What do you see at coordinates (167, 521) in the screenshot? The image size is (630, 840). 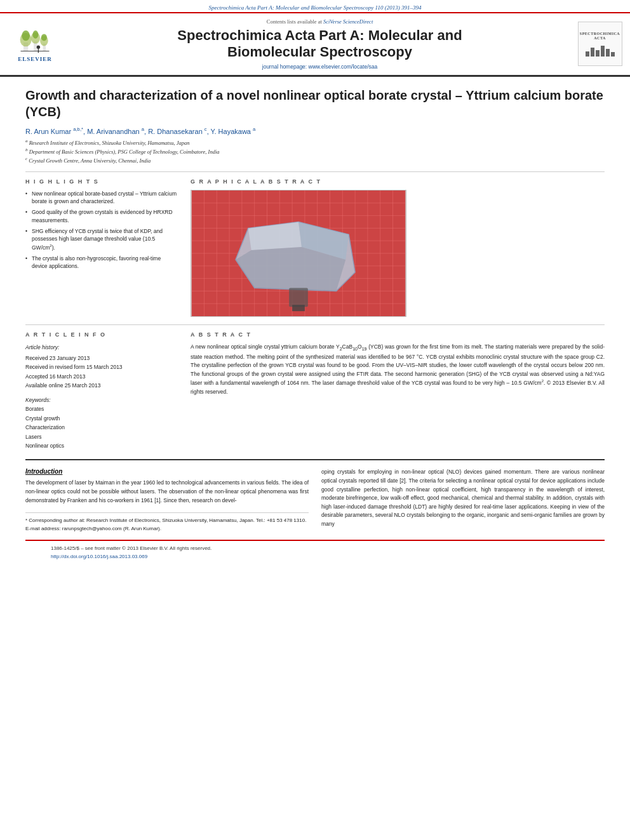 I see `footnote-1: * Corresponding author at: Research Inst…` at bounding box center [167, 521].